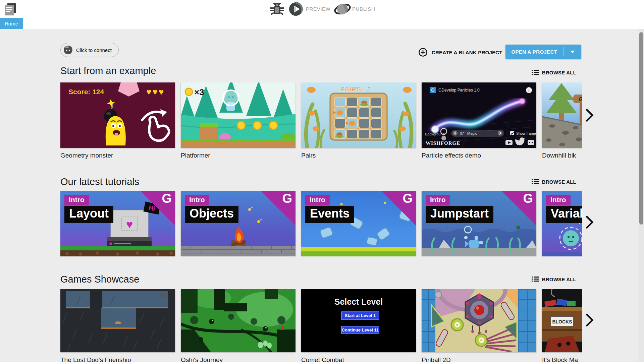  Describe the element at coordinates (469, 133) in the screenshot. I see `effect-selector: 07 - Magic` at that location.